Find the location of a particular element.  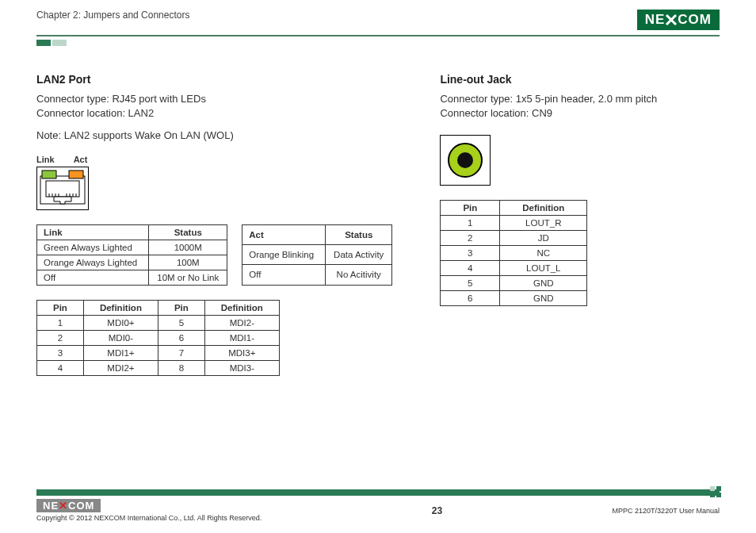

lan2-pin-table: Pin Definition Pin Definition 1MDI0+5MDI… is located at coordinates (158, 338).